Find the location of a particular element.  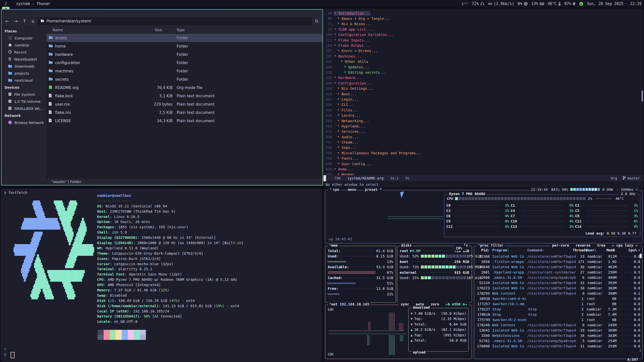

proc-scrollbar is located at coordinates (641, 256).